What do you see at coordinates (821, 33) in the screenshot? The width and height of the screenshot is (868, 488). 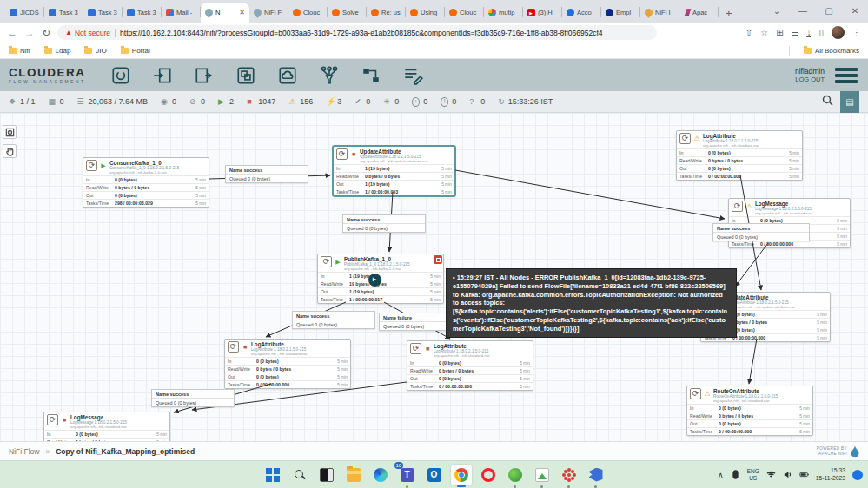 I see `side-panel-icon: ▯` at bounding box center [821, 33].